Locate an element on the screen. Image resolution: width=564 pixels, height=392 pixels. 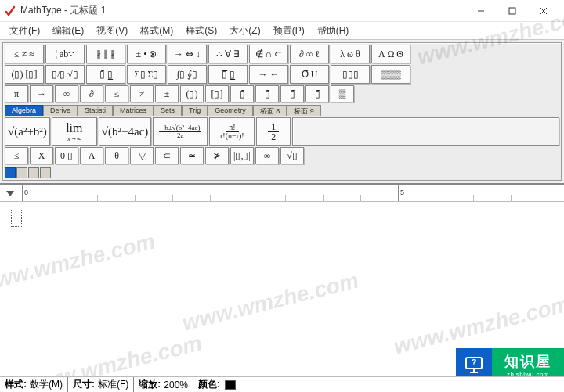
status-color-label: 颜色: is located at coordinates (209, 385).